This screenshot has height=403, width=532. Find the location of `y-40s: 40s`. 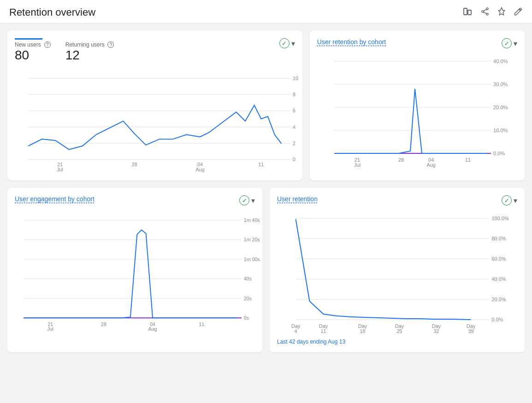

y-40s: 40s is located at coordinates (248, 279).